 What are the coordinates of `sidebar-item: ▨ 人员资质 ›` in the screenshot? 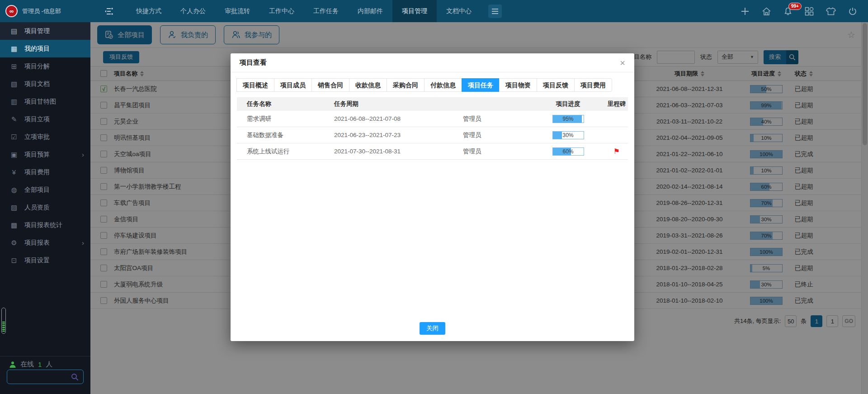 It's located at (45, 207).